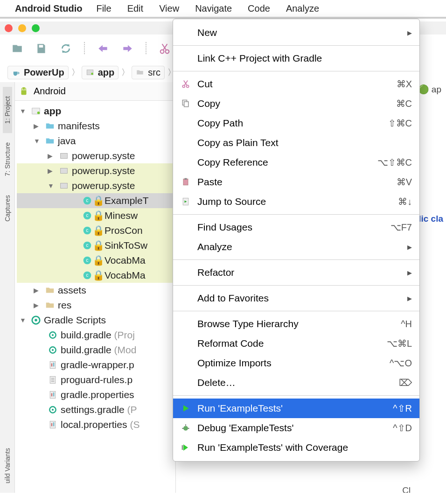 The width and height of the screenshot is (446, 504). What do you see at coordinates (42, 49) in the screenshot?
I see `save-all-icon` at bounding box center [42, 49].